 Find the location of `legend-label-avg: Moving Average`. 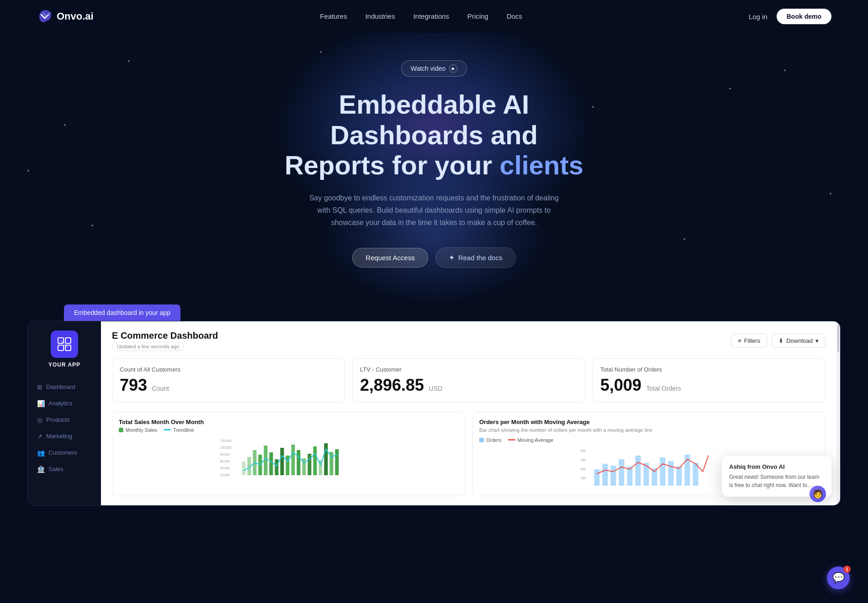

legend-label-avg: Moving Average is located at coordinates (535, 440).